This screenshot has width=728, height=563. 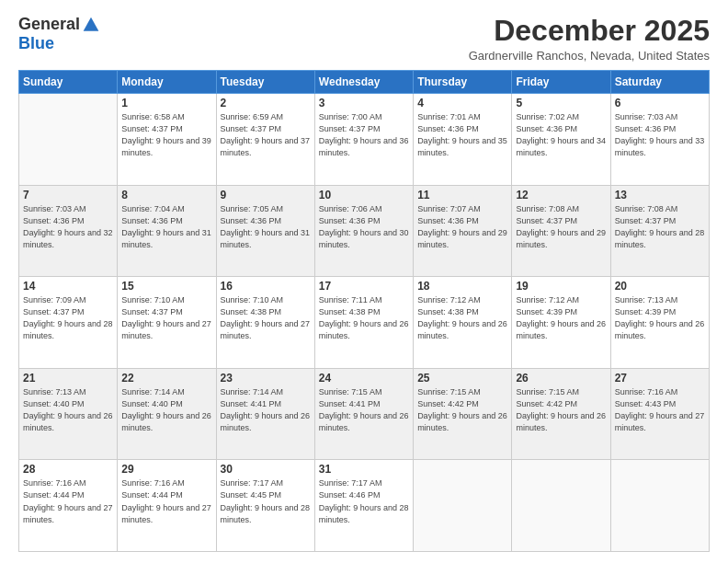 I want to click on day-info: Sunrise: 7:15 AMSunset: 4:41 PMDaylight:…, so click(x=364, y=410).